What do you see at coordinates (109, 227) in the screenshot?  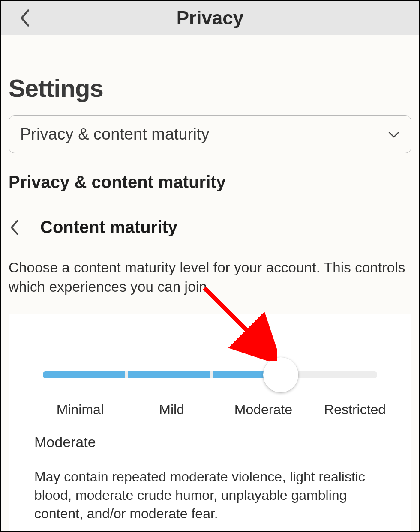 I see `subsection-title: Content maturity` at bounding box center [109, 227].